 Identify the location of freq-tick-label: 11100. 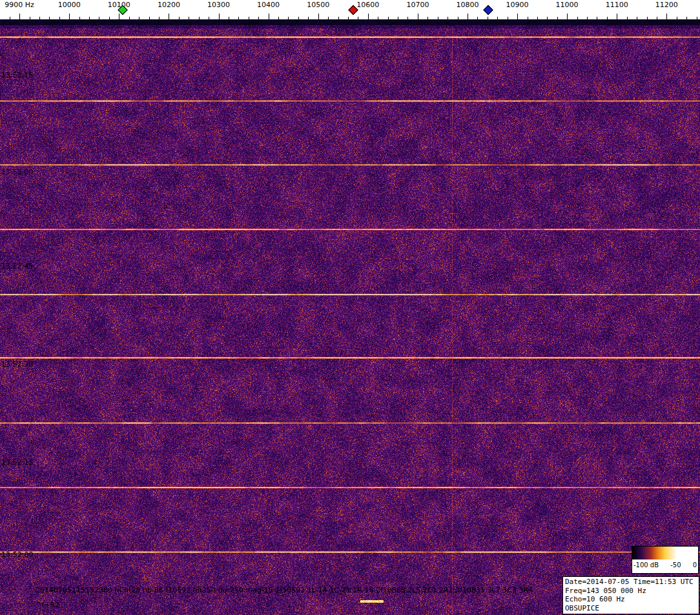
(617, 5).